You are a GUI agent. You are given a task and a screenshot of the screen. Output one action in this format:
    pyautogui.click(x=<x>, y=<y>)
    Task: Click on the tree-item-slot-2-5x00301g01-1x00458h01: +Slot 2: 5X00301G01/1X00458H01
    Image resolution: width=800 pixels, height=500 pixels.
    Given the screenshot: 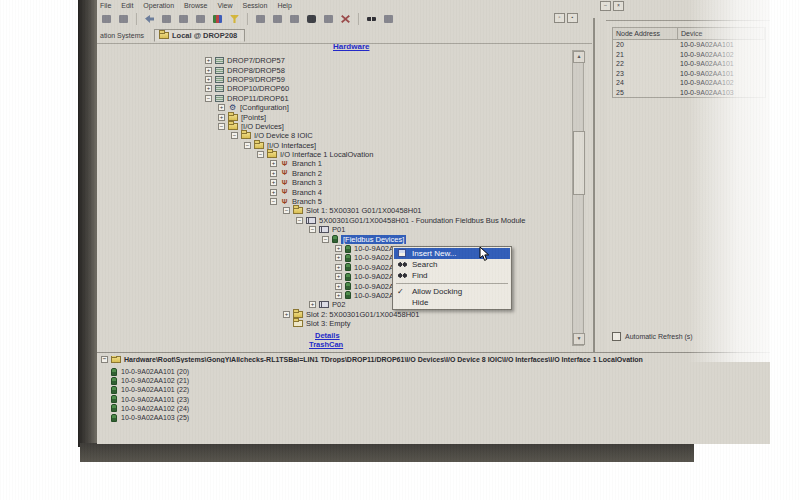 What is the action you would take?
    pyautogui.click(x=345, y=314)
    